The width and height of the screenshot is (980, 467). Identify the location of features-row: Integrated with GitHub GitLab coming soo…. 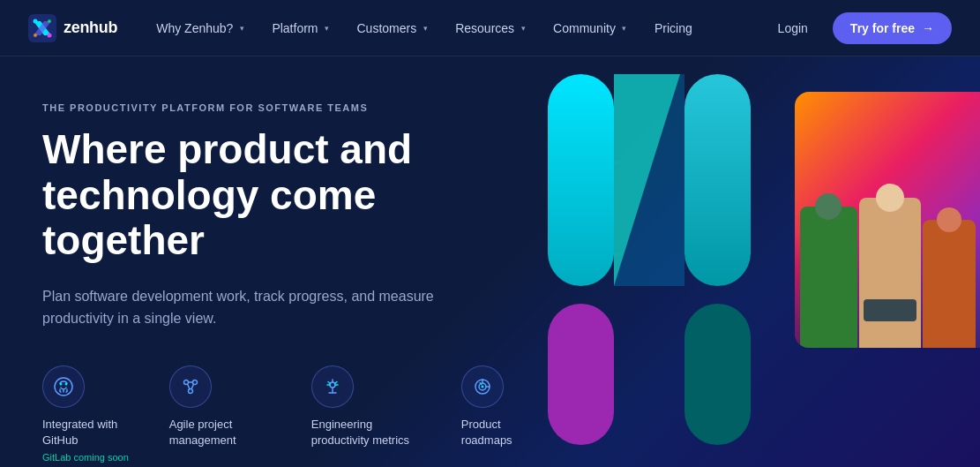
(289, 414).